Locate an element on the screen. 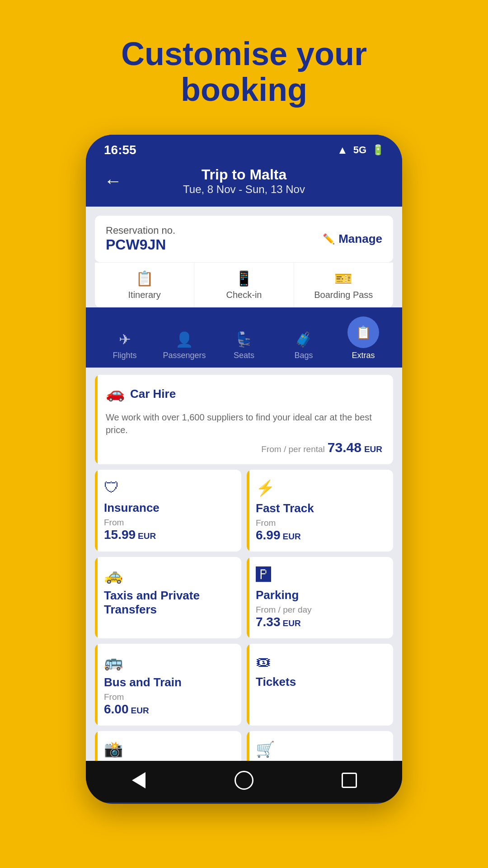  flights-label: Flights is located at coordinates (125, 355).